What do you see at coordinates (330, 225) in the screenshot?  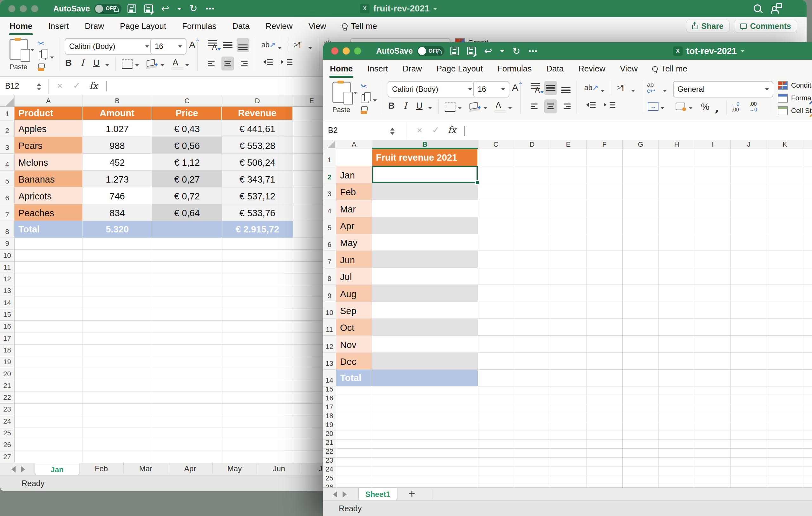 I see `row-header-5: 5` at bounding box center [330, 225].